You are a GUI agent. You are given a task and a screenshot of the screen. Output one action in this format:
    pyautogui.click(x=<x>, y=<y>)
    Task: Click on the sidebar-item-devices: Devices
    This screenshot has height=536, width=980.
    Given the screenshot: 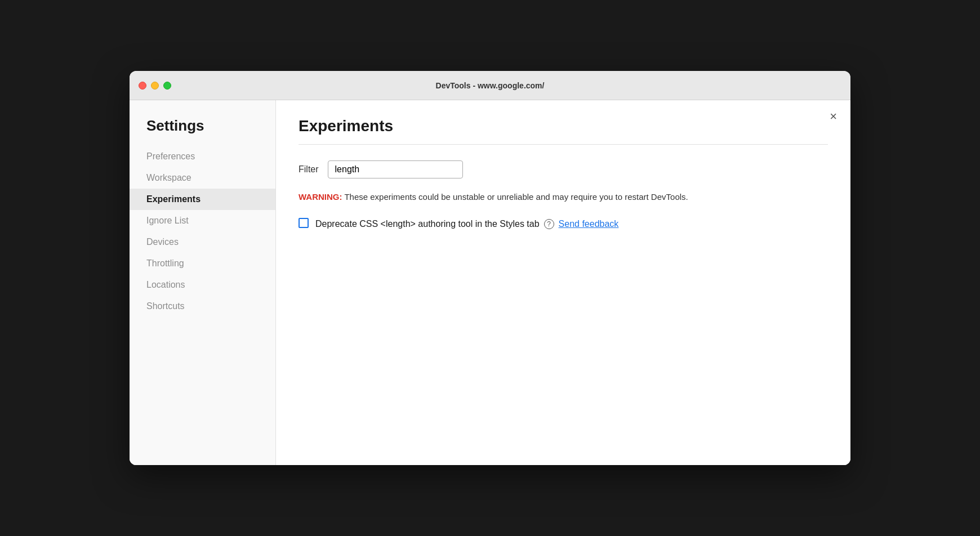 What is the action you would take?
    pyautogui.click(x=203, y=242)
    